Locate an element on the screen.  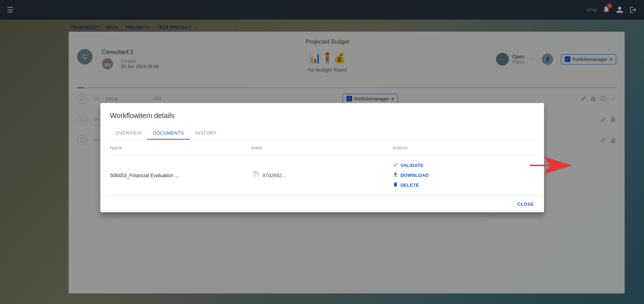
red-arrow-indicator is located at coordinates (551, 166).